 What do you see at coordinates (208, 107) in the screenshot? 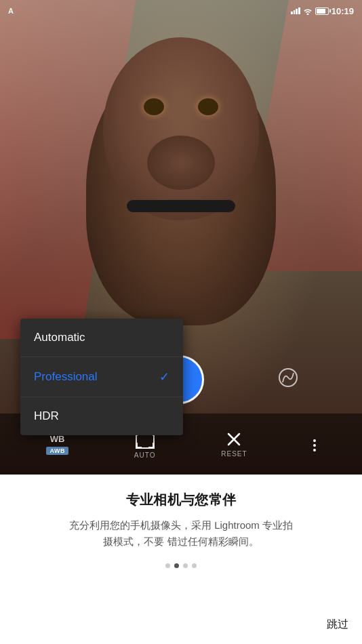
I see `photo-dog-eye-right` at bounding box center [208, 107].